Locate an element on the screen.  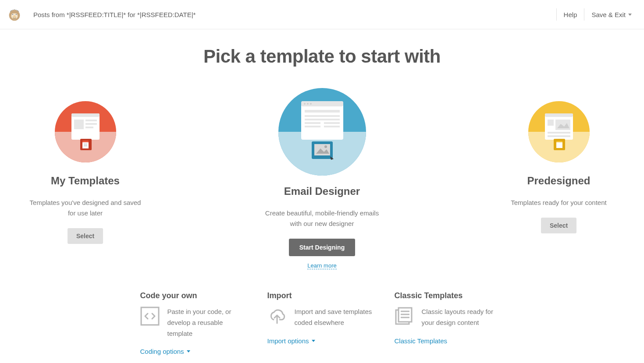
card-desc: Create beautiful, mobile-friendly emails… is located at coordinates (322, 219).